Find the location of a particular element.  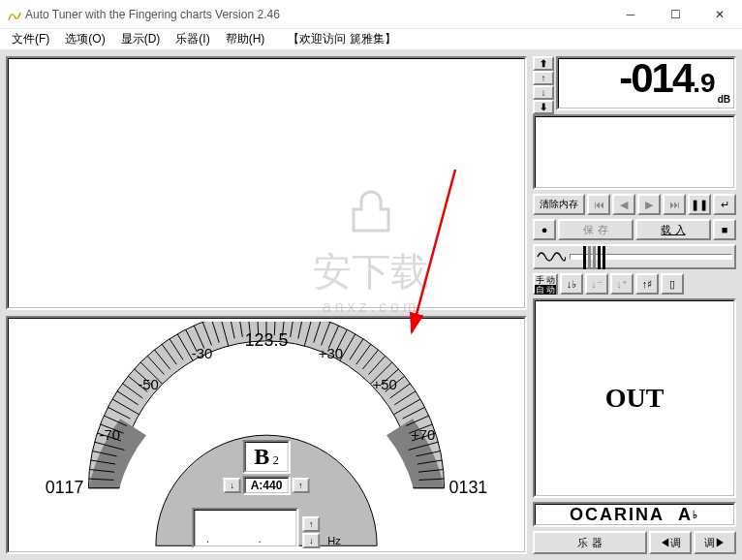

menu-display: 显示(D) is located at coordinates (141, 39).